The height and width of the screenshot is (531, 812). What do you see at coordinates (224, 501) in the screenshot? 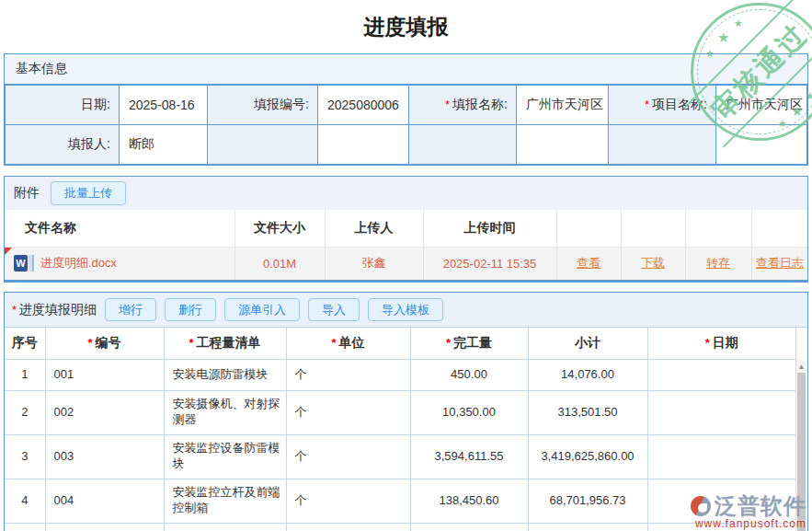
I see `boq-cell: 安装监控立杆及前端控制箱` at bounding box center [224, 501].